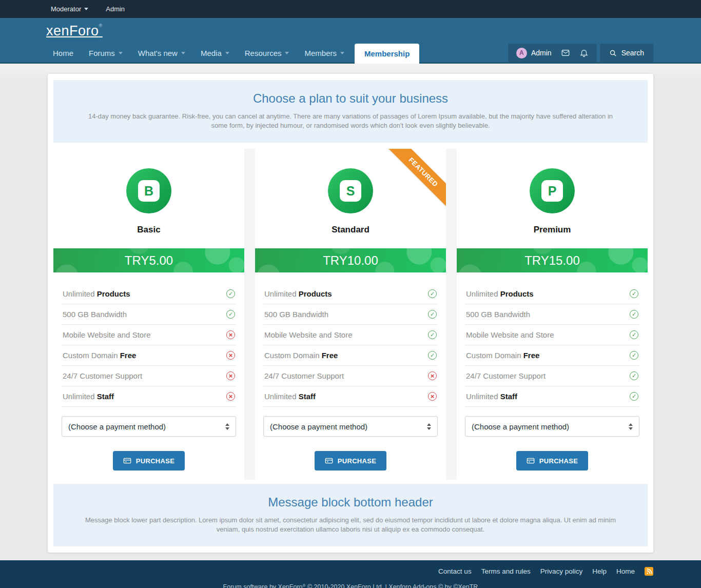 The width and height of the screenshot is (701, 588). I want to click on moderator-menu: Moderator, so click(70, 9).